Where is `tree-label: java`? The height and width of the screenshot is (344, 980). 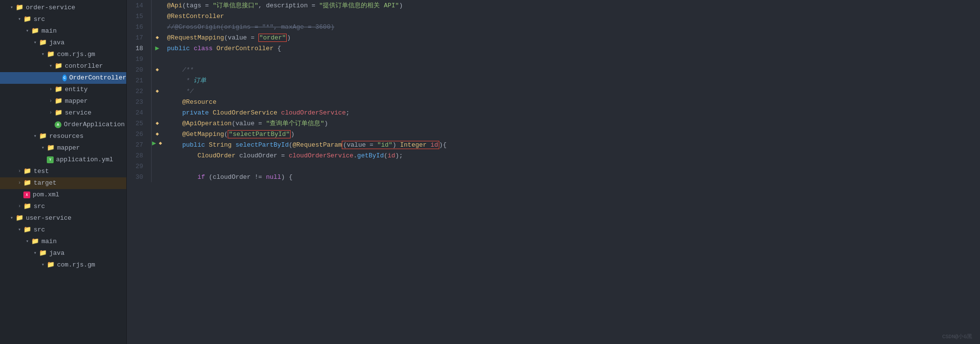
tree-label: java is located at coordinates (57, 253).